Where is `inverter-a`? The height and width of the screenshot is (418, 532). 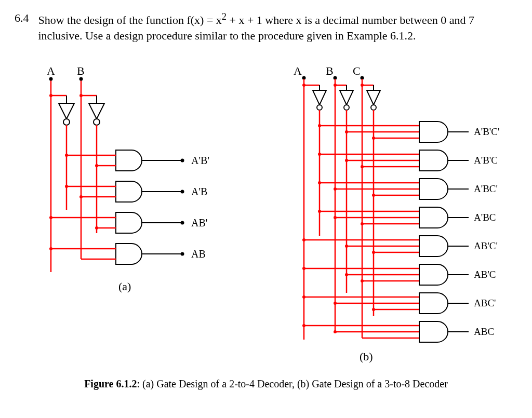 inverter-a is located at coordinates (66, 153).